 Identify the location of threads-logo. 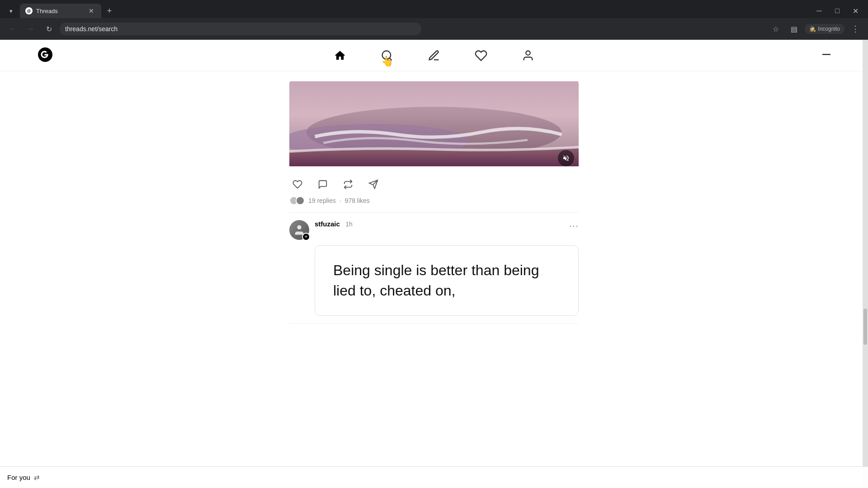
(45, 56).